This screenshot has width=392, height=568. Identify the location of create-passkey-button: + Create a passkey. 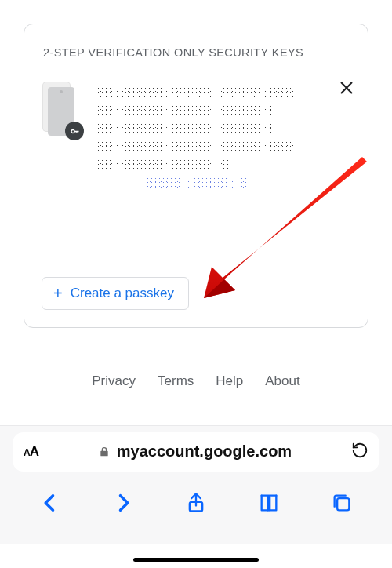
(115, 293).